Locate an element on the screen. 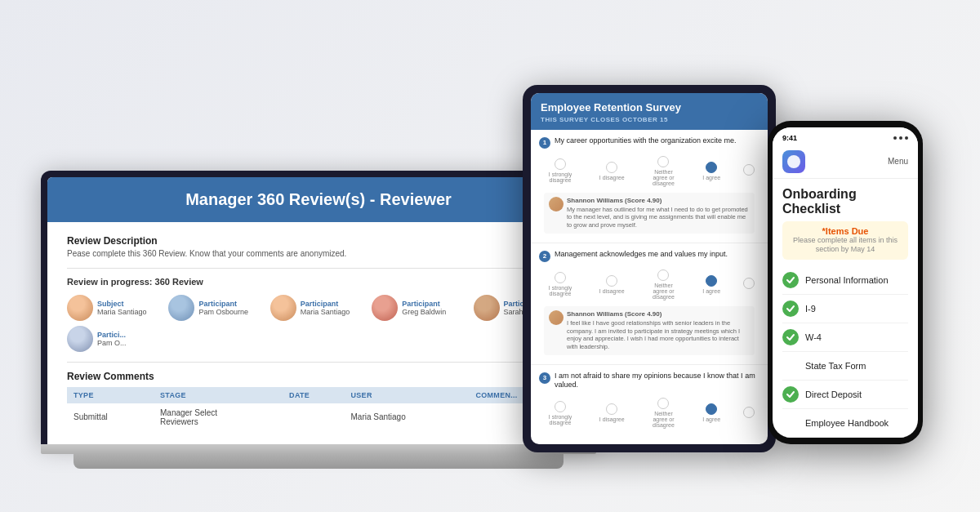 This screenshot has width=980, height=512. menu-label: Menu is located at coordinates (898, 162).